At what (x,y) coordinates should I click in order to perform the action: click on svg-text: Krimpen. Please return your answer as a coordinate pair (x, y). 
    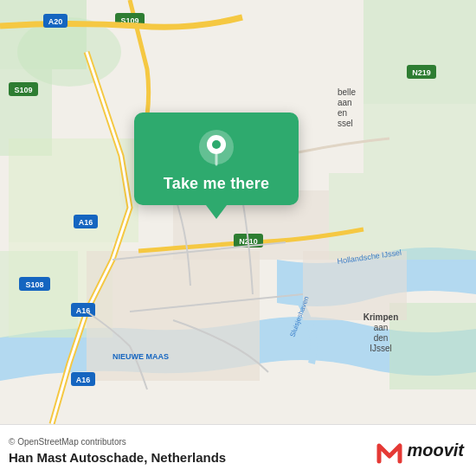
    Looking at the image, I should click on (381, 317).